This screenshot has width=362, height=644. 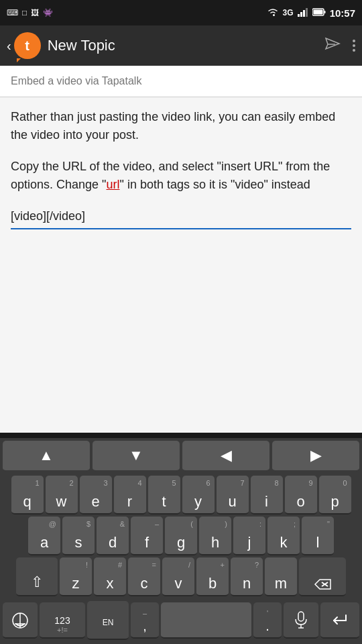 I want to click on backspace-key, so click(x=322, y=577).